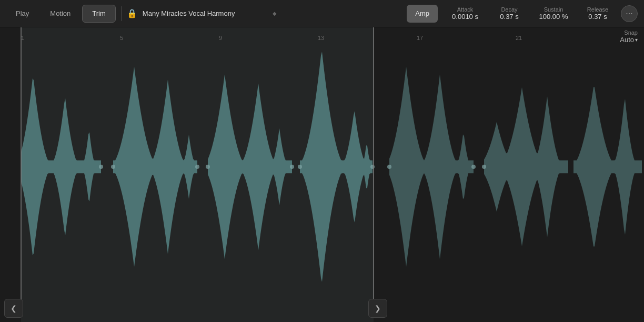 The image size is (644, 322). I want to click on snap-value-text: Auto, so click(627, 40).